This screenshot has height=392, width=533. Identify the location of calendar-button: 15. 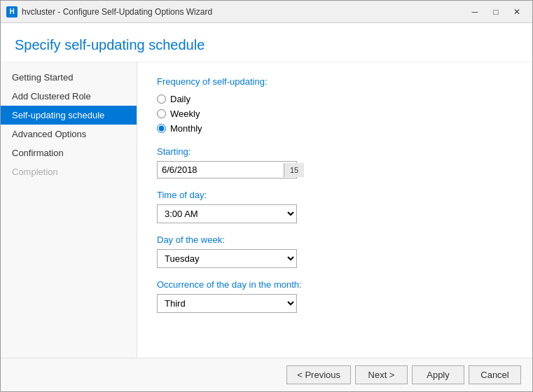
(294, 170).